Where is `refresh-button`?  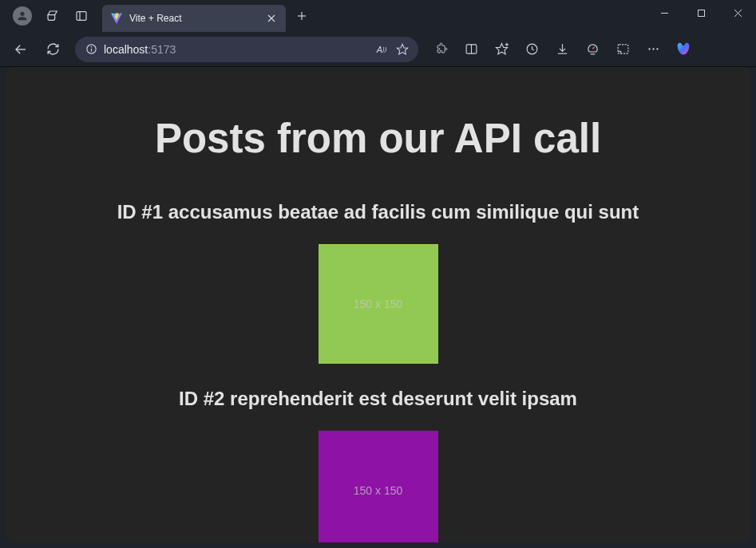
refresh-button is located at coordinates (53, 49).